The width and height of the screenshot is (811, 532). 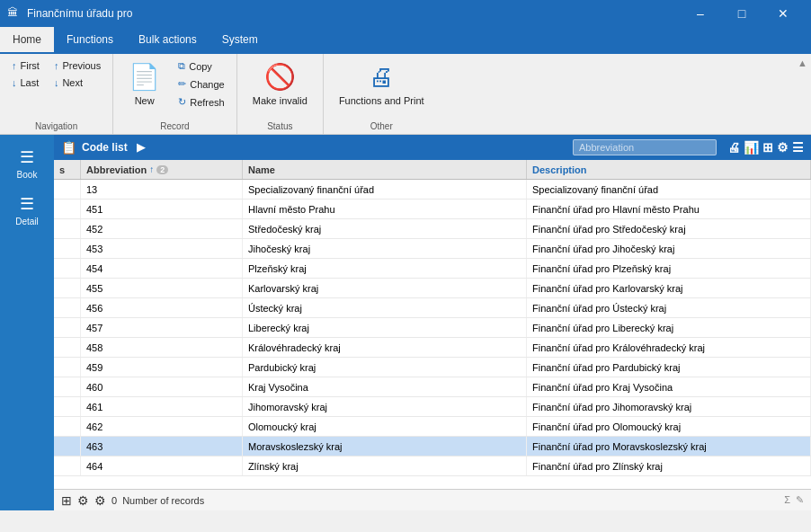 I want to click on tab-system: System, so click(x=240, y=40).